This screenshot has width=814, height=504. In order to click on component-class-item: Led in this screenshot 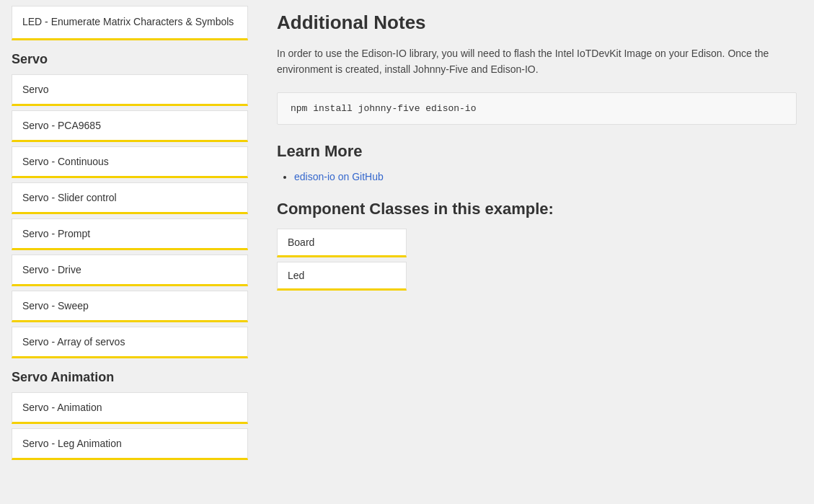, I will do `click(342, 276)`.